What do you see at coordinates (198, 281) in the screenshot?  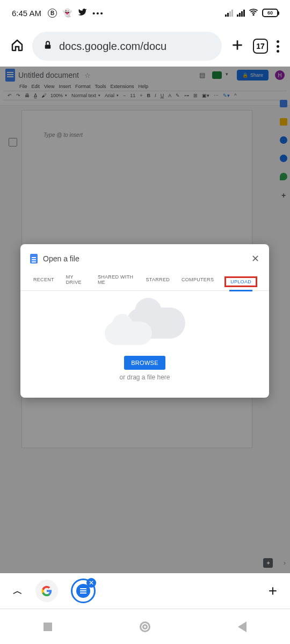 I see `tab-computers: COMPUTERS` at bounding box center [198, 281].